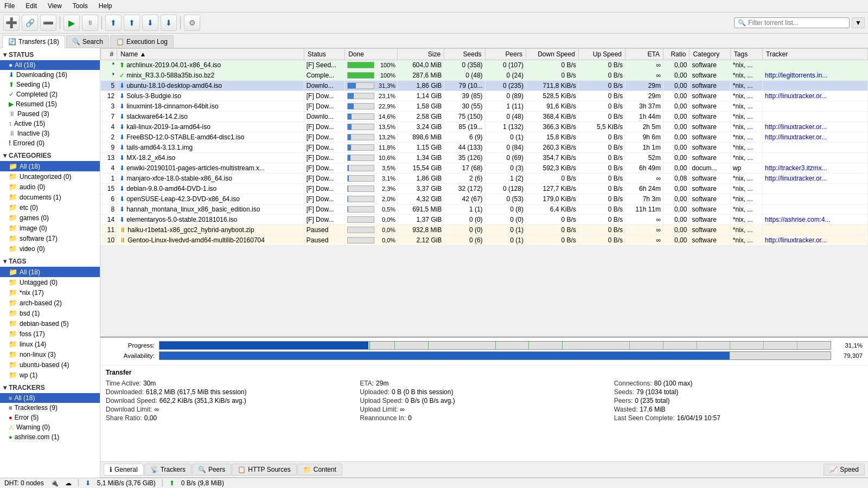 The height and width of the screenshot is (488, 868). What do you see at coordinates (50, 437) in the screenshot?
I see `sidebar-tracker-ashrise: ● ashrise.com (1)` at bounding box center [50, 437].